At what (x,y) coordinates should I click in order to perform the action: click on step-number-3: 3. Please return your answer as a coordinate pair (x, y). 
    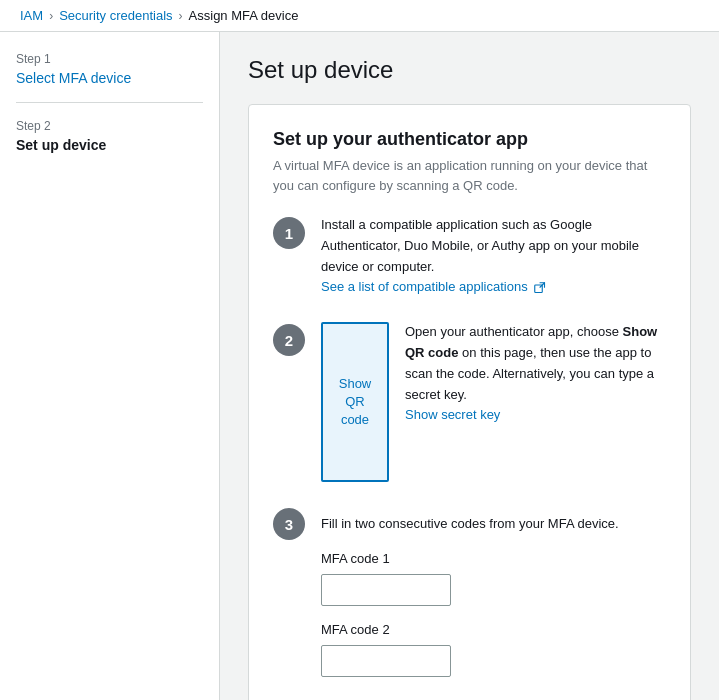
    Looking at the image, I should click on (289, 524).